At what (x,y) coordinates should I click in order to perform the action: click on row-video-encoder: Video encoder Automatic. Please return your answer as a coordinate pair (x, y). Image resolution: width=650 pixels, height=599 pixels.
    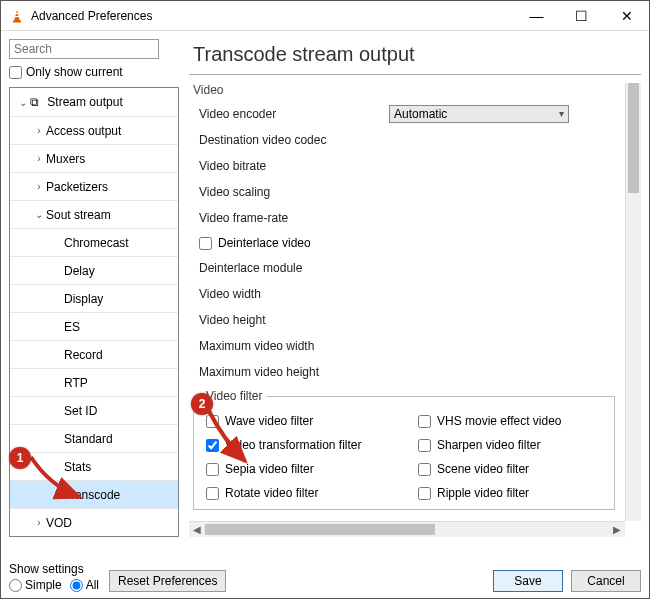
    Looking at the image, I should click on (410, 114).